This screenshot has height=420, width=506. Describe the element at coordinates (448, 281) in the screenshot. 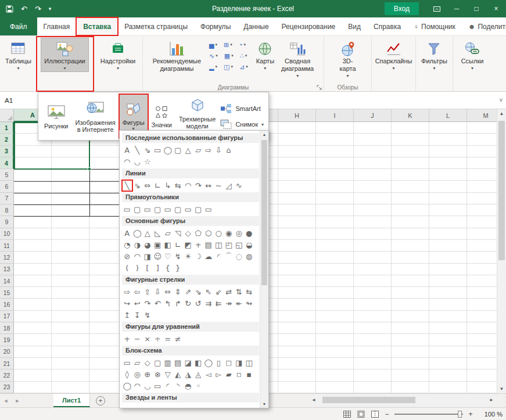

I see `cell-L14` at that location.